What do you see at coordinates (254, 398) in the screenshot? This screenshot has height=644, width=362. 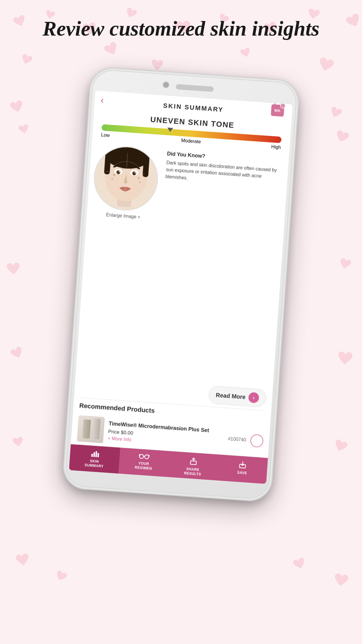 I see `read-more-chevron: ›` at bounding box center [254, 398].